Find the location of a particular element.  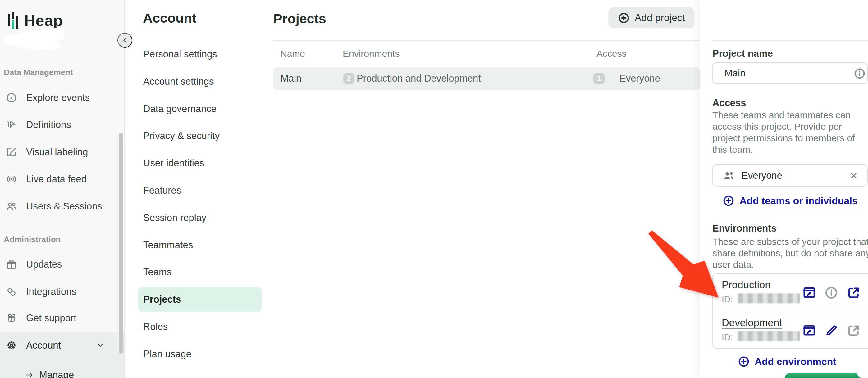

account-nav-title: Account is located at coordinates (170, 18).